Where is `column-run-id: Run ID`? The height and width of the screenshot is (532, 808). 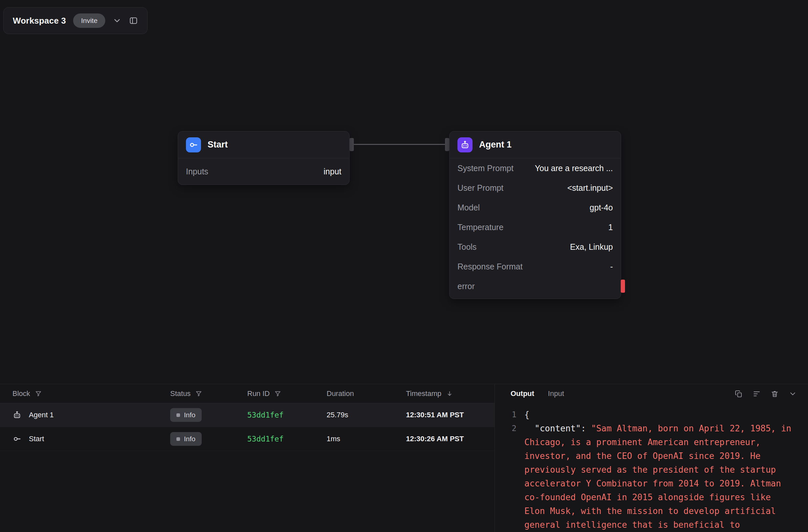
column-run-id: Run ID is located at coordinates (287, 394).